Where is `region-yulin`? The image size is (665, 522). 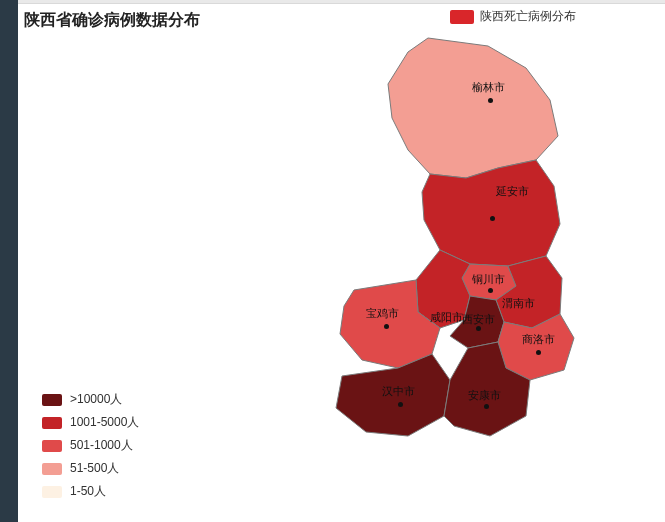 region-yulin is located at coordinates (473, 108).